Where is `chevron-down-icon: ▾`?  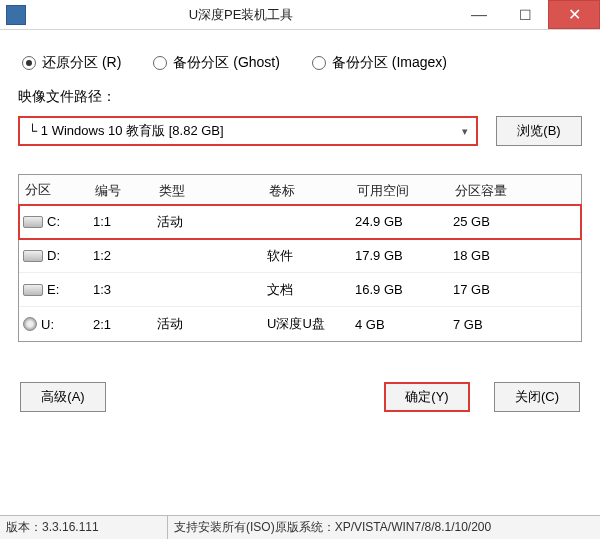 chevron-down-icon: ▾ is located at coordinates (465, 132).